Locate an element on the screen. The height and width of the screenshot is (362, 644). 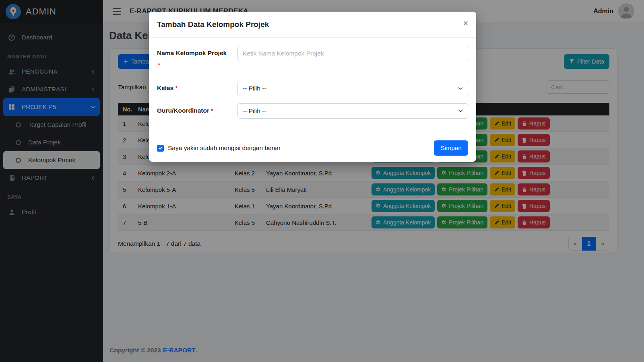
guru-koordinator-label: Guru/Koordinator* is located at coordinates (197, 111).